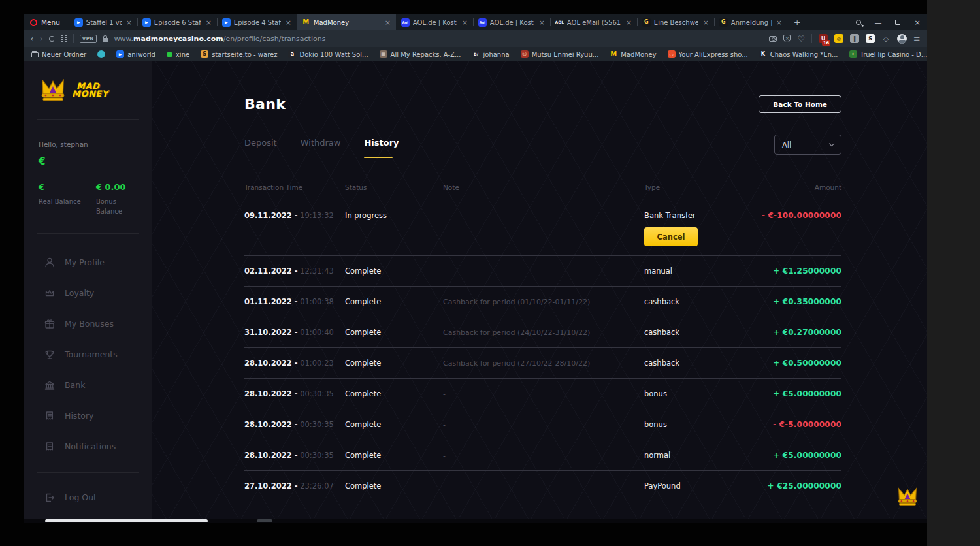  I want to click on bookmark-item: ▶aniworld, so click(136, 54).